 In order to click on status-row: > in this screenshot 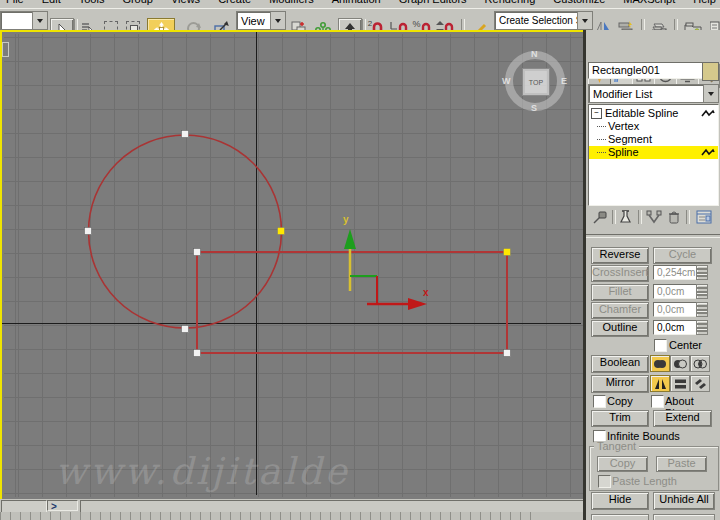, I will do `click(292, 506)`.